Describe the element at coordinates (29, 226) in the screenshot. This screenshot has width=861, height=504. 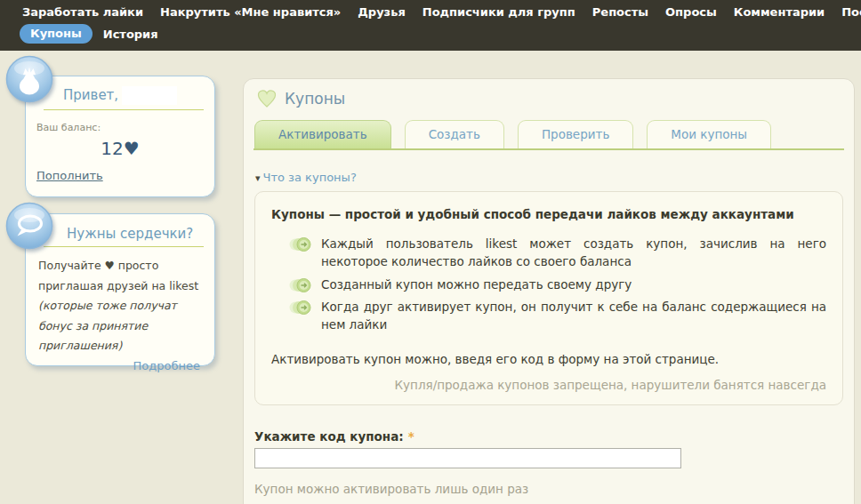
I see `speech-bubble-icon` at that location.